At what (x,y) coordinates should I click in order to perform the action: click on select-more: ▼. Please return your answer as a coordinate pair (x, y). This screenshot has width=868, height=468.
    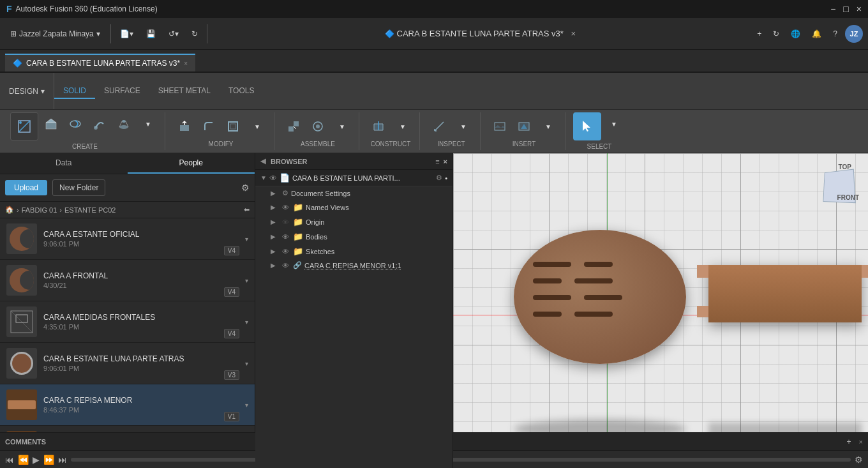
    Looking at the image, I should click on (614, 124).